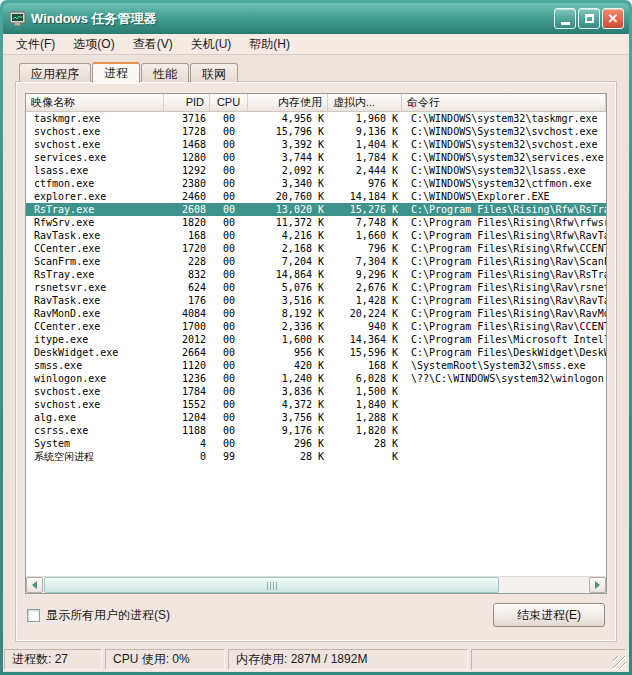  I want to click on show-all-users-checkbox, so click(34, 616).